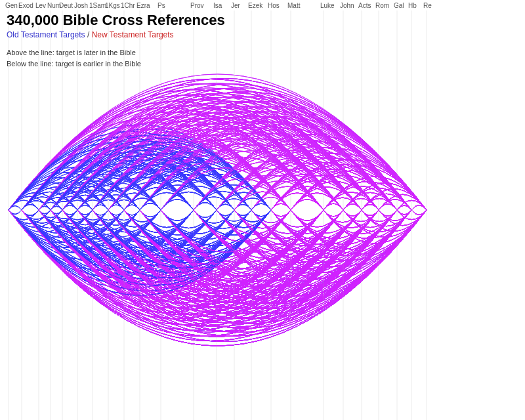 This screenshot has height=420, width=525. I want to click on book-label-john: John, so click(347, 5).